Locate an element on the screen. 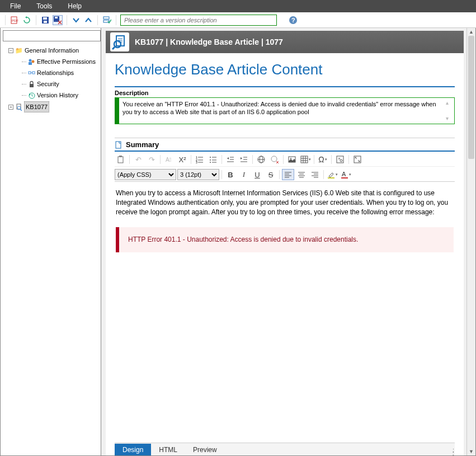 The height and width of the screenshot is (456, 476). strikethrough-icon: S is located at coordinates (271, 175).